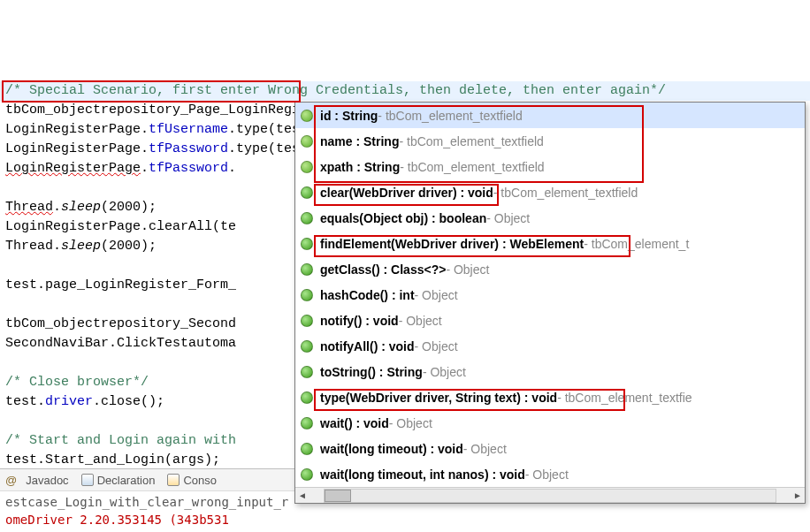 The width and height of the screenshot is (810, 532). Describe the element at coordinates (439, 398) in the screenshot. I see `autocomplete-signature: type(WebDriver driver, String text) : vo…` at that location.